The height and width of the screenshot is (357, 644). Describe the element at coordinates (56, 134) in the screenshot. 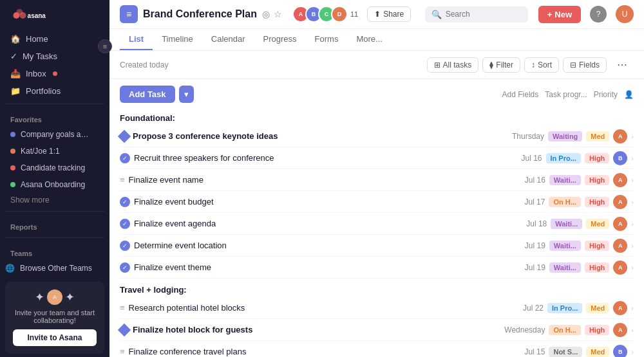

I see `sidebar-item-label: Company goals and milest...` at that location.